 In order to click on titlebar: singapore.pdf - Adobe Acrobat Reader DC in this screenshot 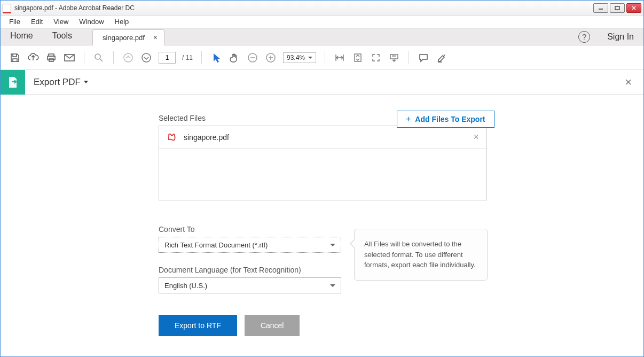, I will do `click(322, 8)`.